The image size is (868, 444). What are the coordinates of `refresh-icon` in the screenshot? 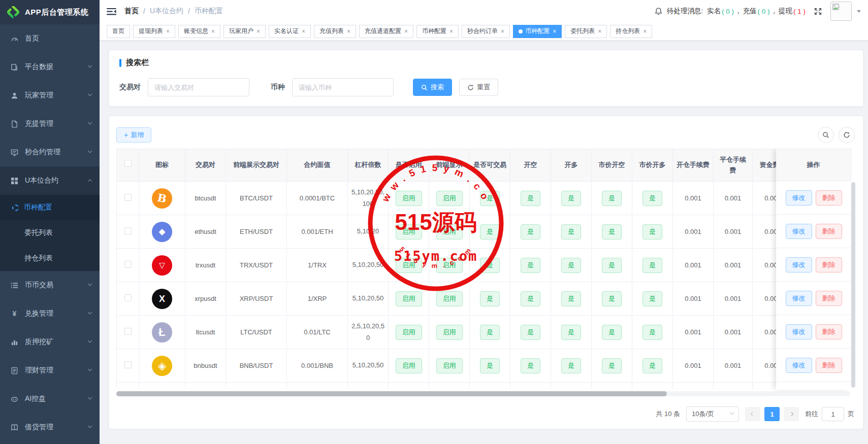 It's located at (847, 135).